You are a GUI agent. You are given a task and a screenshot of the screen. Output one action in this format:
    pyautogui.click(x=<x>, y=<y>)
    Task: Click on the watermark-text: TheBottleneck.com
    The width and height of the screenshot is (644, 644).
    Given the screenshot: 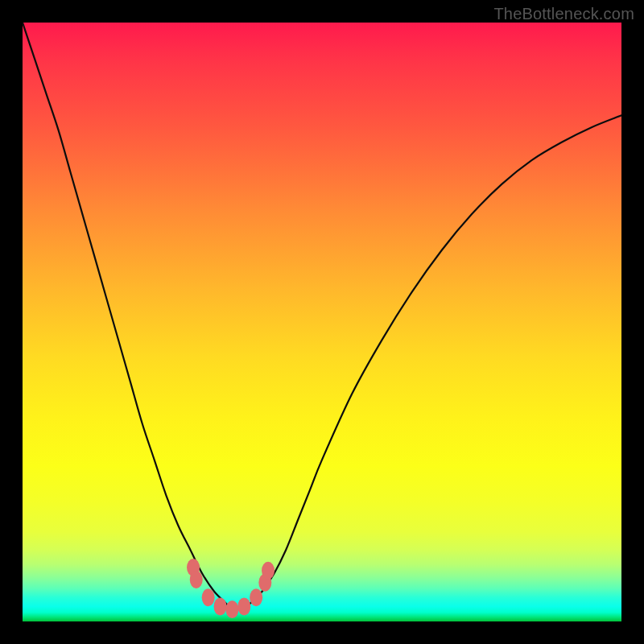 What is the action you would take?
    pyautogui.click(x=564, y=14)
    